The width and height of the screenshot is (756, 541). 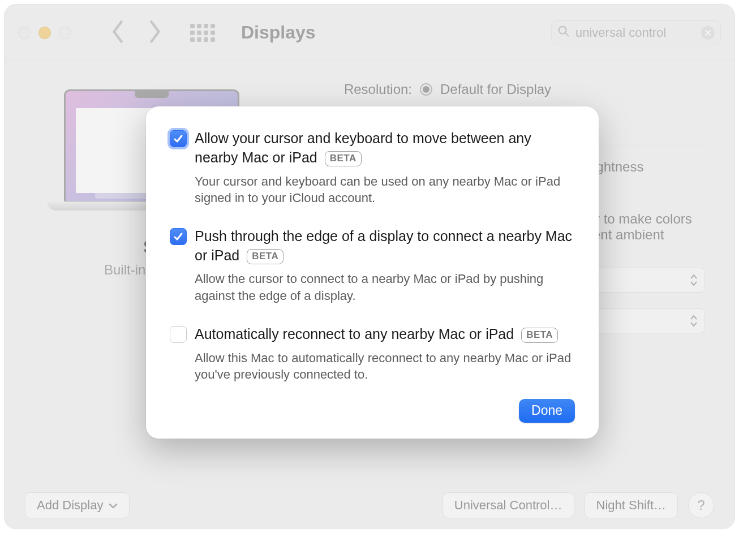 I want to click on uc-option-2: Automatically reconnect to any nearby Ma…, so click(x=372, y=354).